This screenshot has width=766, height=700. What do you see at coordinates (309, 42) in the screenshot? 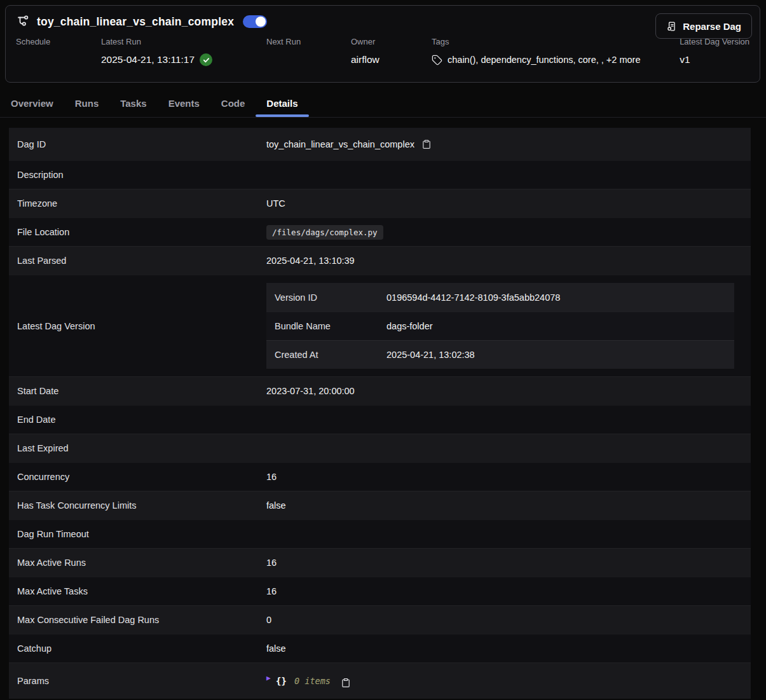
I see `next-run-label: Next Run` at bounding box center [309, 42].